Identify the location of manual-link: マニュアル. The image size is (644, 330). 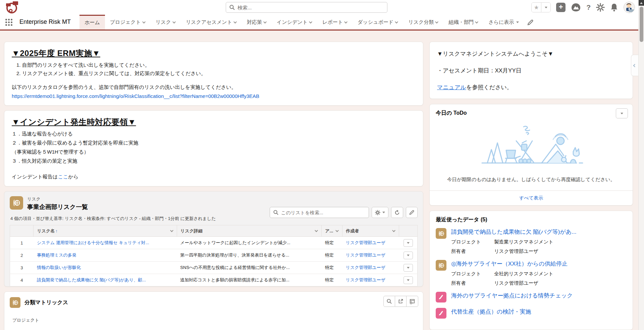
(451, 87).